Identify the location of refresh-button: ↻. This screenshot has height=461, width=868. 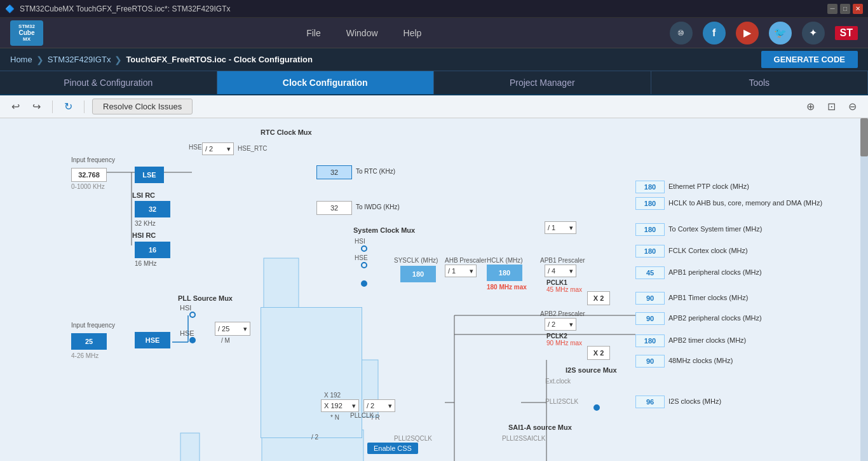
(69, 107).